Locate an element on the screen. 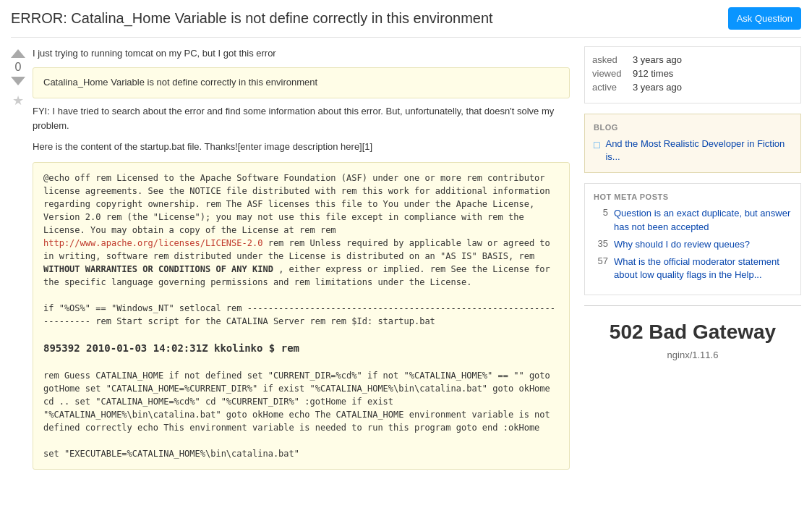 The width and height of the screenshot is (812, 508). blog-box: BLOG □ And the Most Realistic Developer … is located at coordinates (693, 143).